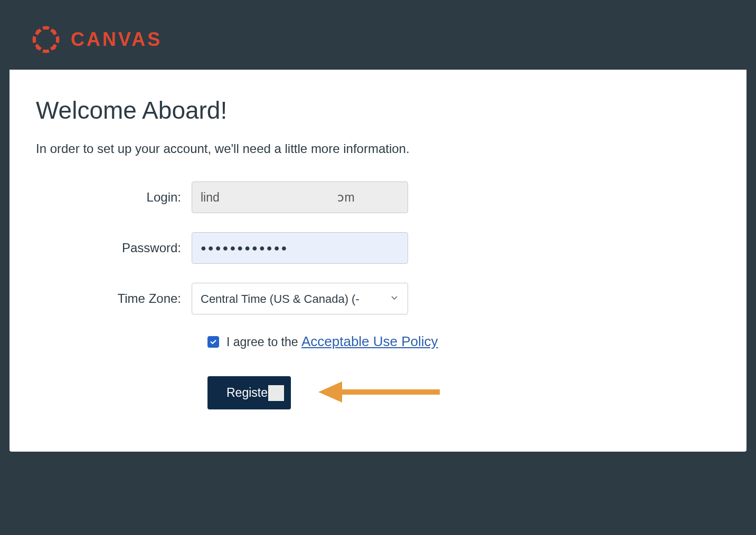  Describe the element at coordinates (46, 40) in the screenshot. I see `canvas-logo-icon` at that location.